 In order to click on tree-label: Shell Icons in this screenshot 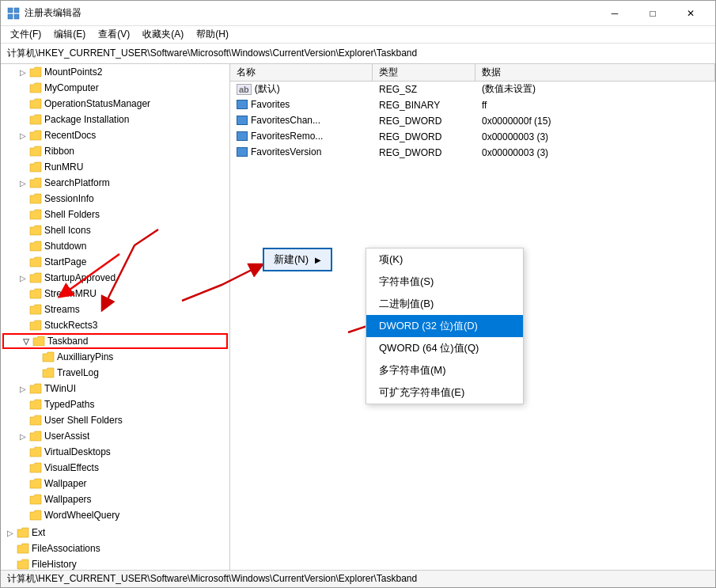, I will do `click(68, 230)`.